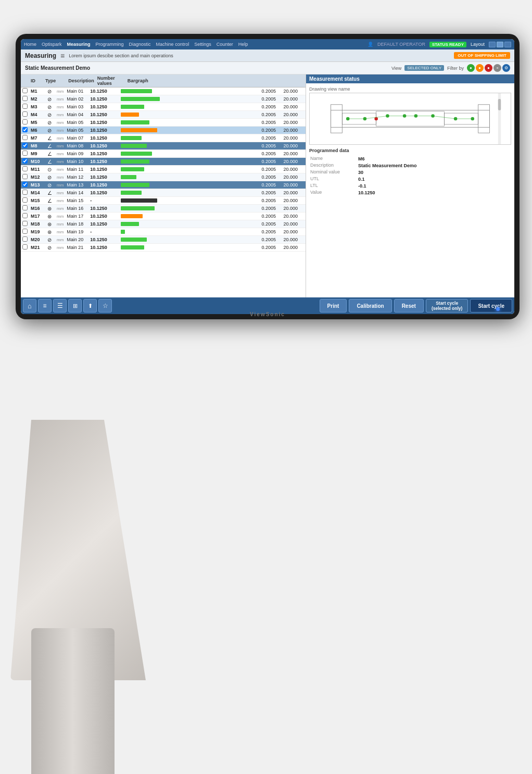  Describe the element at coordinates (163, 123) in the screenshot. I see `table-row: M5 ⊘ mm Main 05 10.1250 0.2005 20.000` at that location.